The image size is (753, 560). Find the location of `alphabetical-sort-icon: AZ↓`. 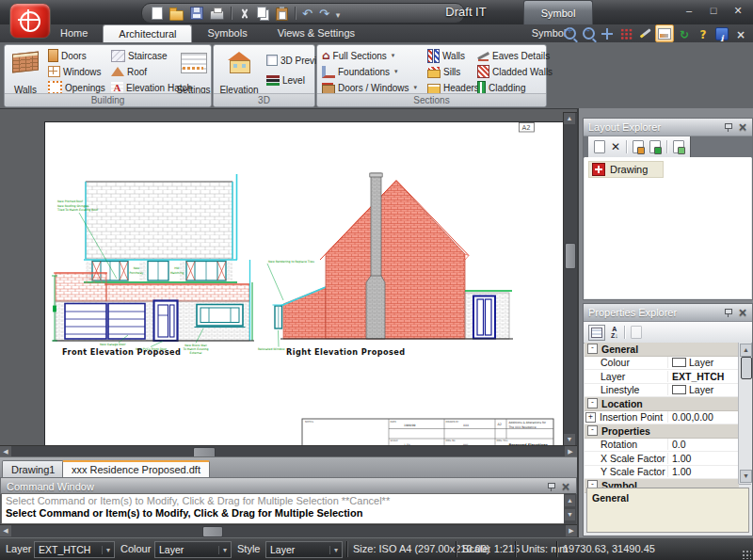

alphabetical-sort-icon: AZ↓ is located at coordinates (615, 332).